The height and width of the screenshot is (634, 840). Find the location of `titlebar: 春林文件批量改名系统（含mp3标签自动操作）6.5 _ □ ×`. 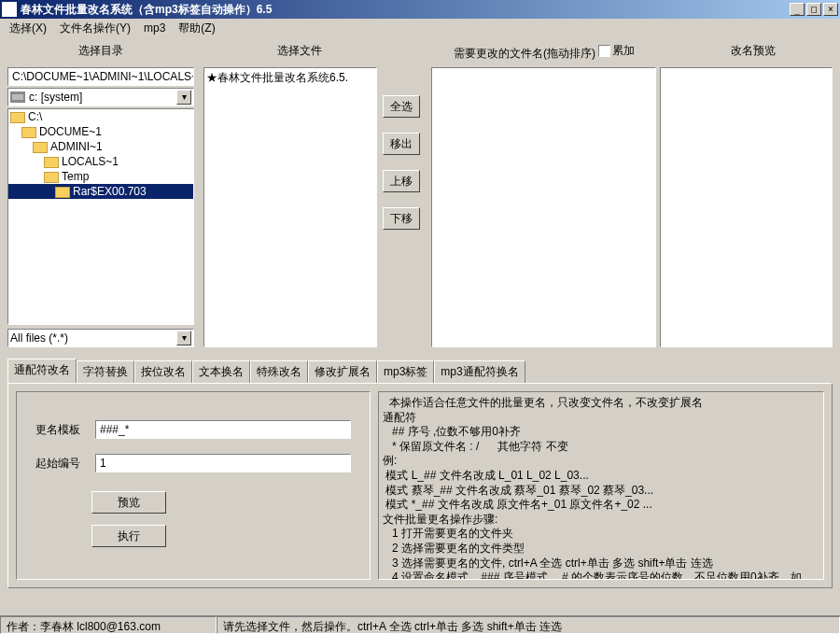

titlebar: 春林文件批量改名系统（含mp3标签自动操作）6.5 _ □ × is located at coordinates (420, 9).